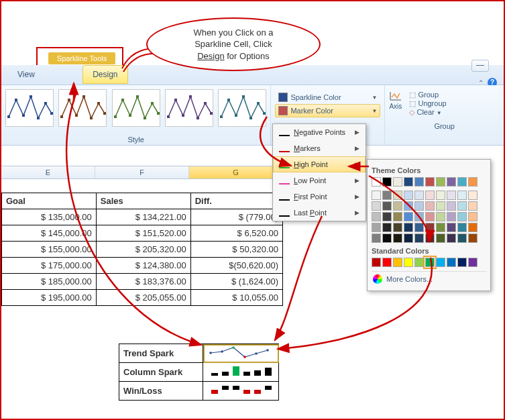  Describe the element at coordinates (319, 164) in the screenshot. I see `marker-menu-item: High Point▶` at that location.